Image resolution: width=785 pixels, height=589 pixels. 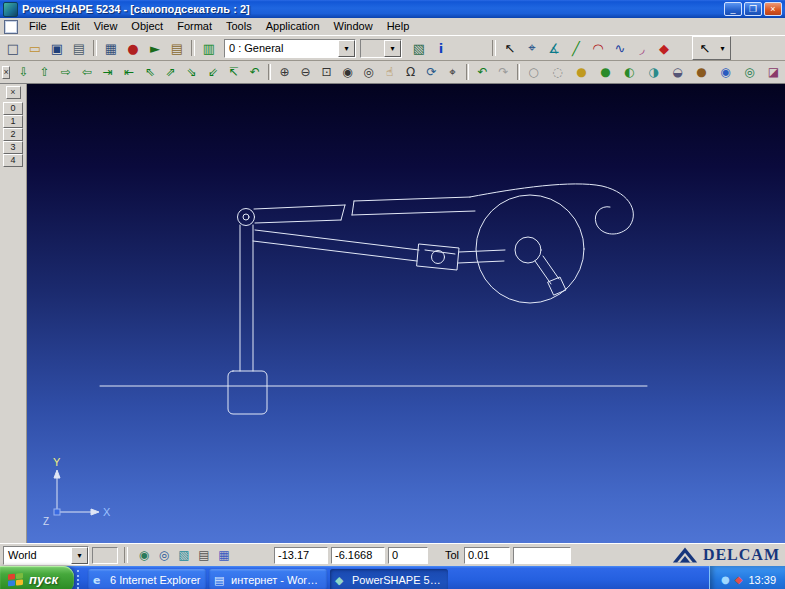 I want to click on tray-antivirus-icon: ◆, so click(x=739, y=580).